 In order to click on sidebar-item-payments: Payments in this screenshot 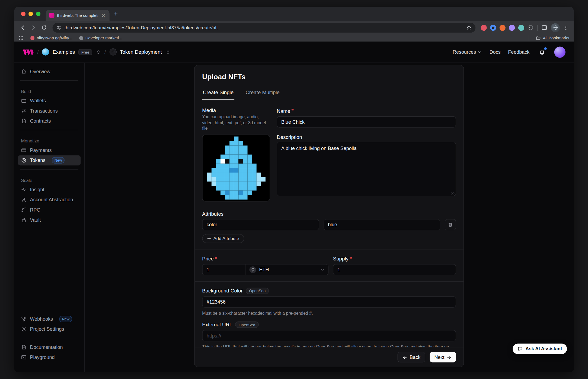, I will do `click(49, 150)`.